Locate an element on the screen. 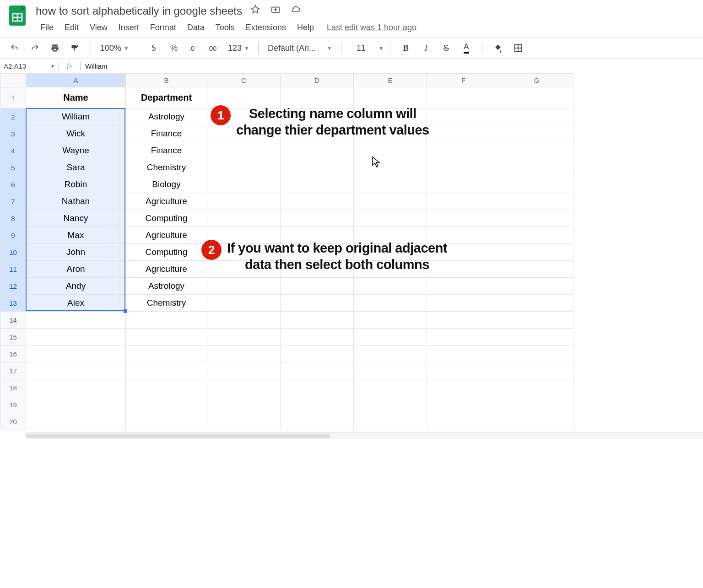 Image resolution: width=703 pixels, height=588 pixels. cell-F3 is located at coordinates (464, 134).